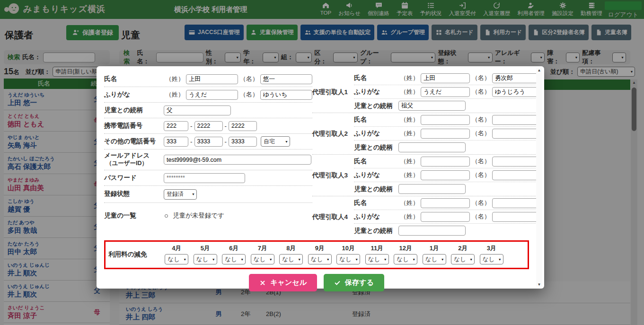 The height and width of the screenshot is (325, 644). What do you see at coordinates (208, 160) in the screenshot?
I see `email-row: メールアドレス （ユーザーID）` at bounding box center [208, 160].